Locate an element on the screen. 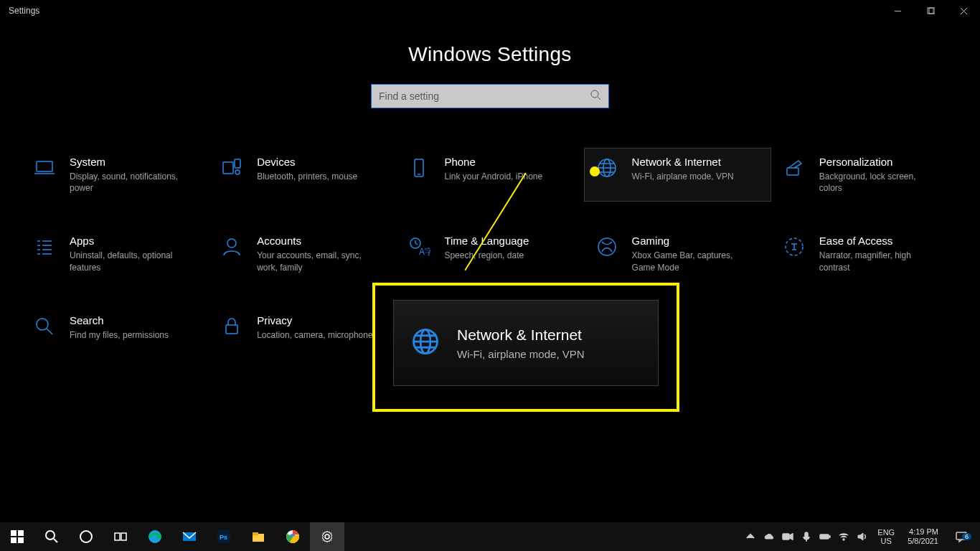 This screenshot has height=551, width=980. tile-title: Privacy is located at coordinates (314, 320).